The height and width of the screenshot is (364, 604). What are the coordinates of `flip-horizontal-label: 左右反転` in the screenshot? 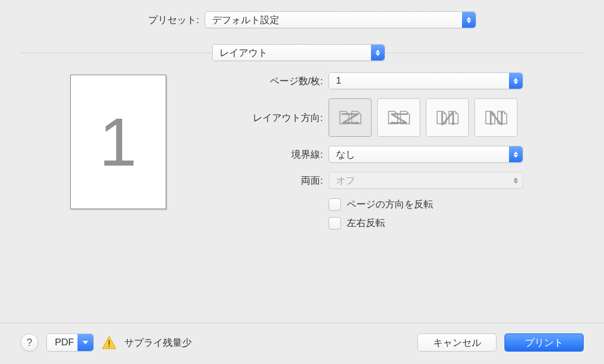 It's located at (366, 223).